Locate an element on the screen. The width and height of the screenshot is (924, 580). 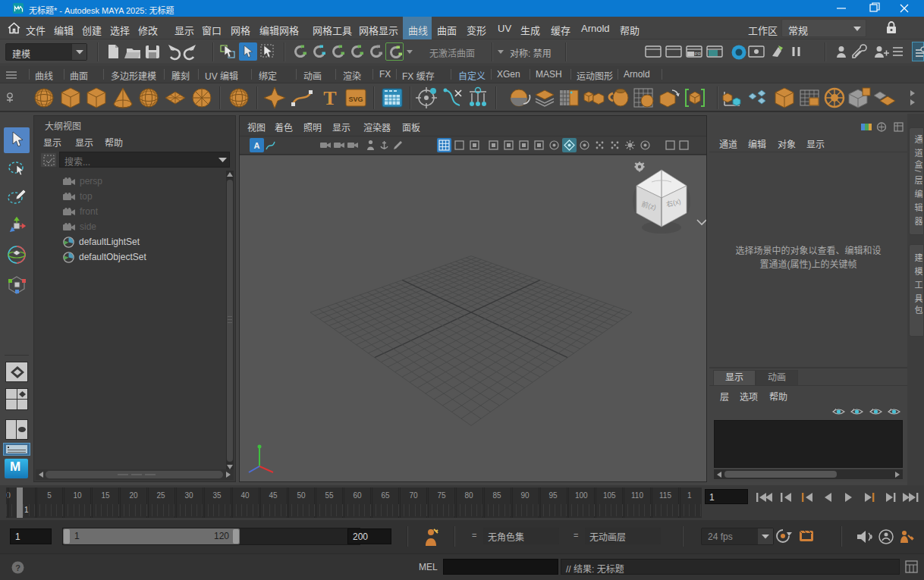
svg-text: A is located at coordinates (257, 146).